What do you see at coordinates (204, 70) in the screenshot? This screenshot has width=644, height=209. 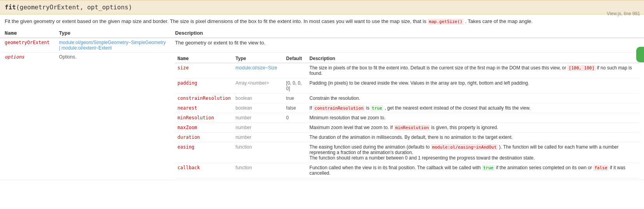 I see `sub-param-name: size` at bounding box center [204, 70].